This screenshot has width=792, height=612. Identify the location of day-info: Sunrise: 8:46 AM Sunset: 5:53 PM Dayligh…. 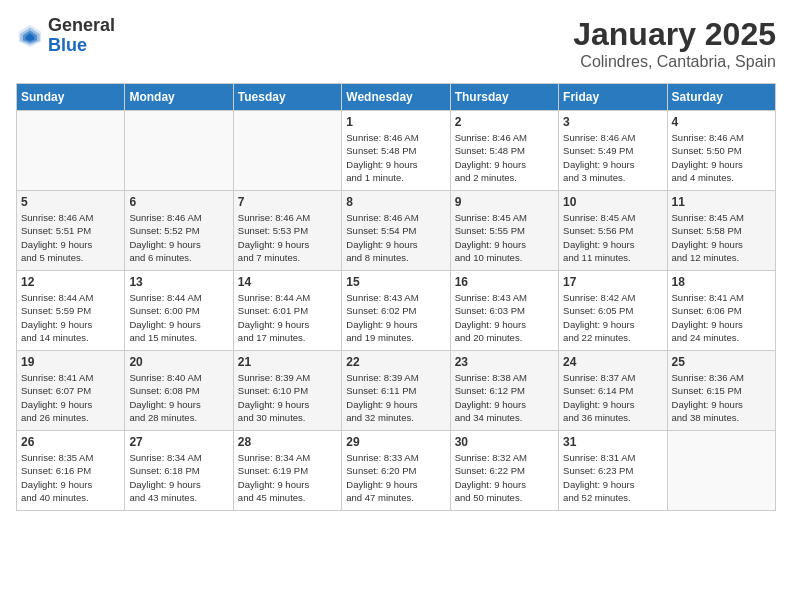
(288, 238).